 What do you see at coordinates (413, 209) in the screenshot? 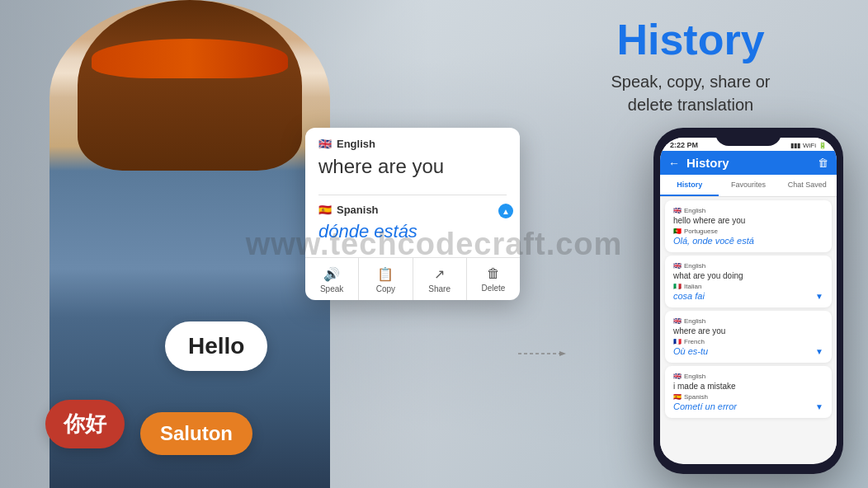
I see `target-language: 🇪🇸 Spanish` at bounding box center [413, 209].